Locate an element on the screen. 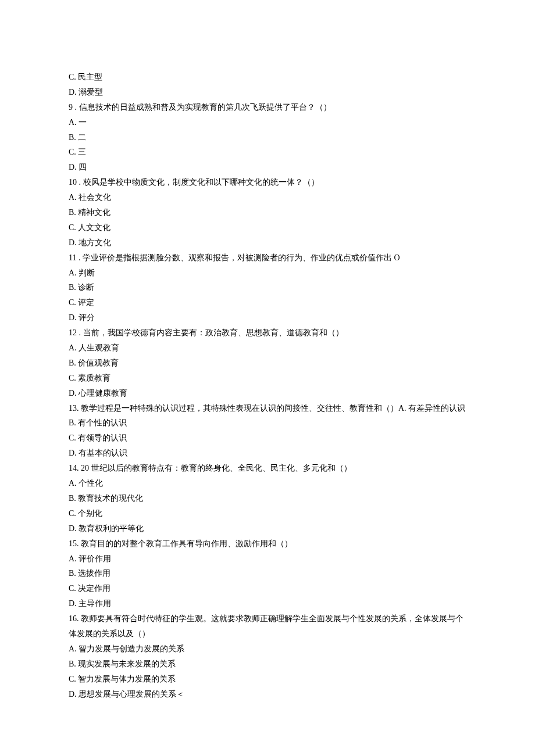 This screenshot has height=756, width=535. document-line: D. 地方文化 is located at coordinates (268, 243).